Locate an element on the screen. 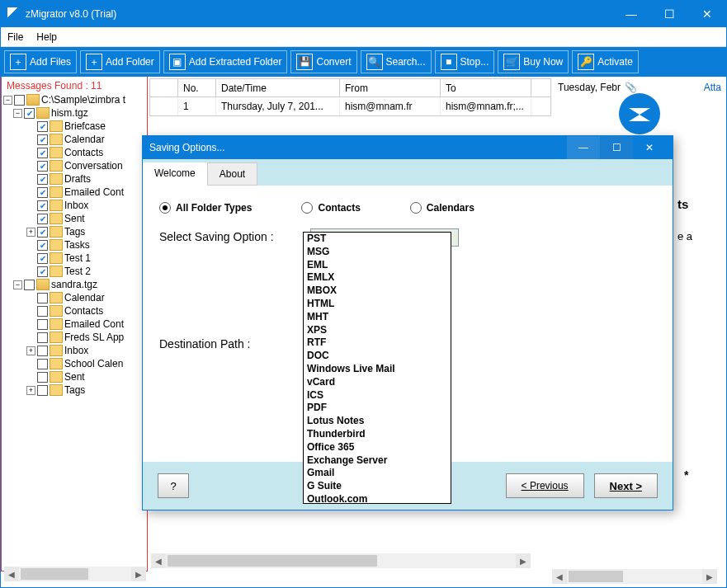 This screenshot has height=588, width=727. add-extracted-button: ▣Add Extracted Folder is located at coordinates (226, 62).